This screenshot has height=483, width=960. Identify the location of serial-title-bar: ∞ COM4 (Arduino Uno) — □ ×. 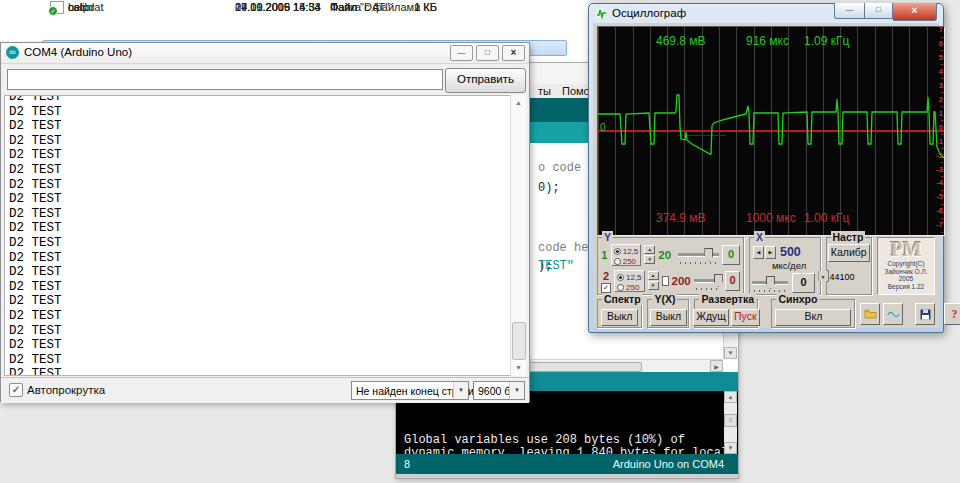
(265, 54).